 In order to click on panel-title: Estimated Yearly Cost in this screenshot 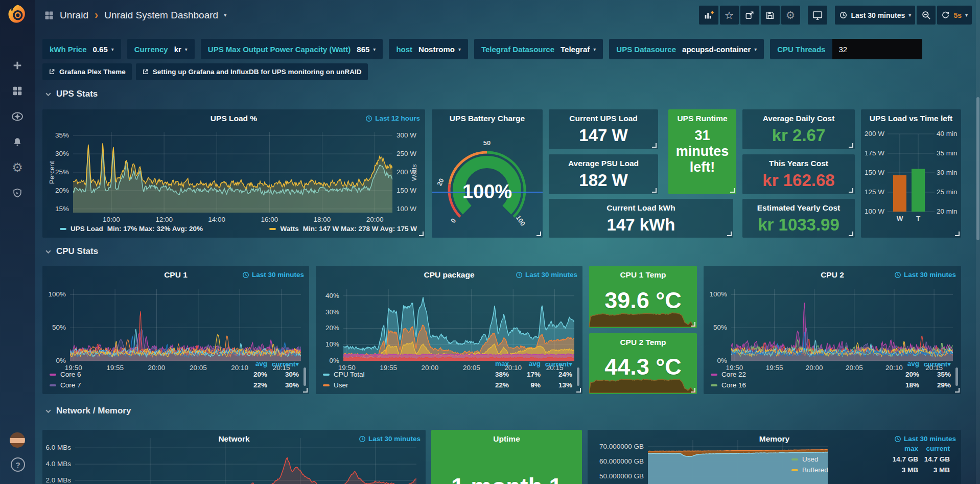, I will do `click(799, 208)`.